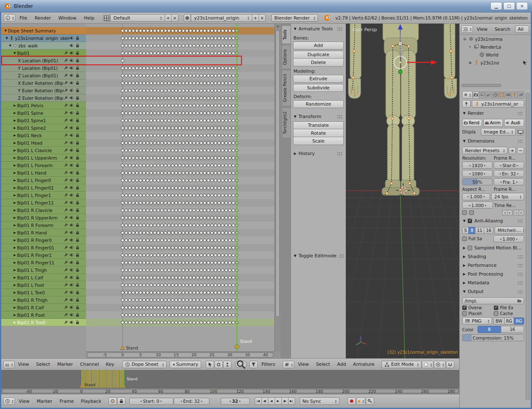 The height and width of the screenshot is (409, 532). Describe the element at coordinates (471, 213) in the screenshot. I see `crop-checkbox` at that location.